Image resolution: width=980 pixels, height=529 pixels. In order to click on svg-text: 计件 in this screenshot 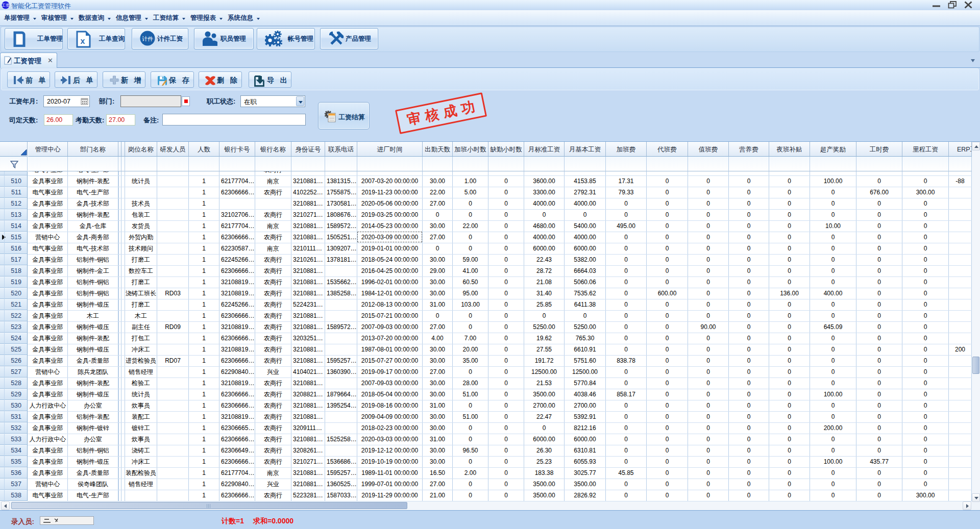, I will do `click(148, 39)`.